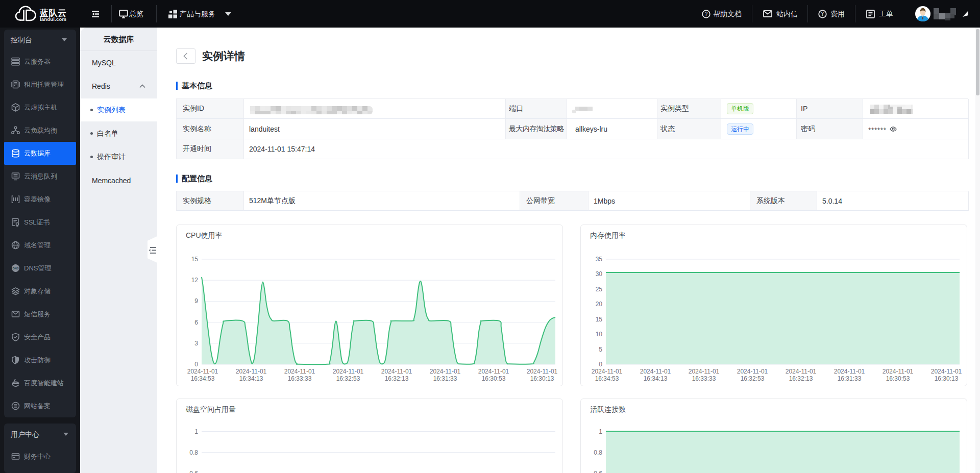 Image resolution: width=980 pixels, height=473 pixels. I want to click on svg-text: 3, so click(196, 343).